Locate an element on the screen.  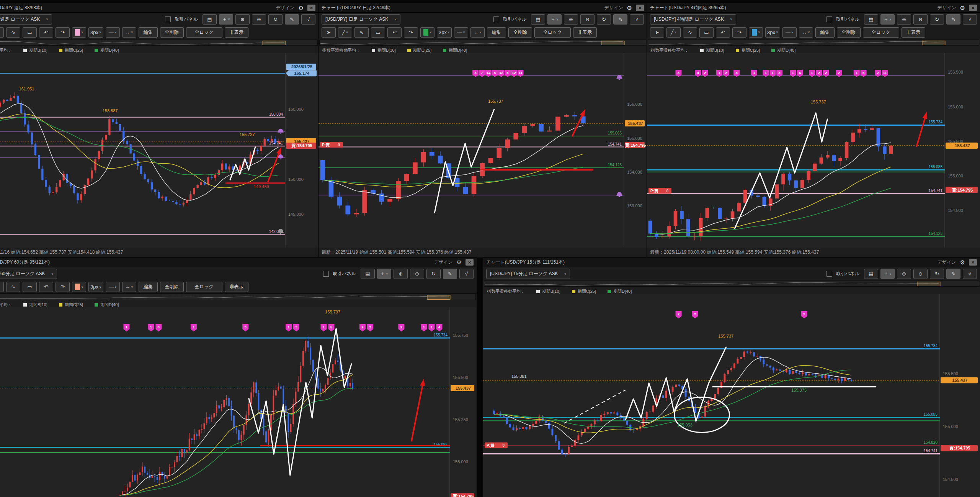
symbol-select: [USD/JPY] 4時間足 ローソク ASK∨ is located at coordinates (693, 19).